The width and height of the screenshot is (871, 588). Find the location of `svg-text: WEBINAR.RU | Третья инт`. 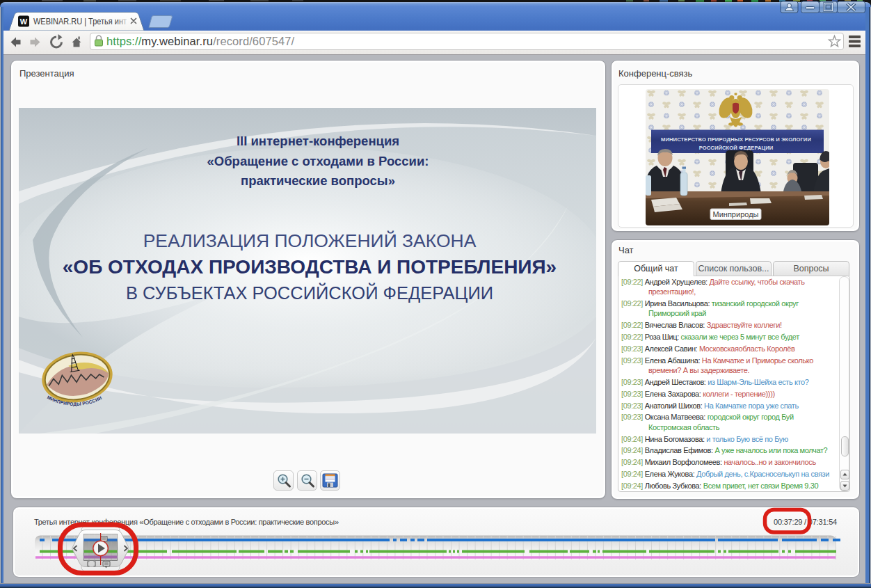

svg-text: WEBINAR.RU | Третья инт is located at coordinates (80, 22).